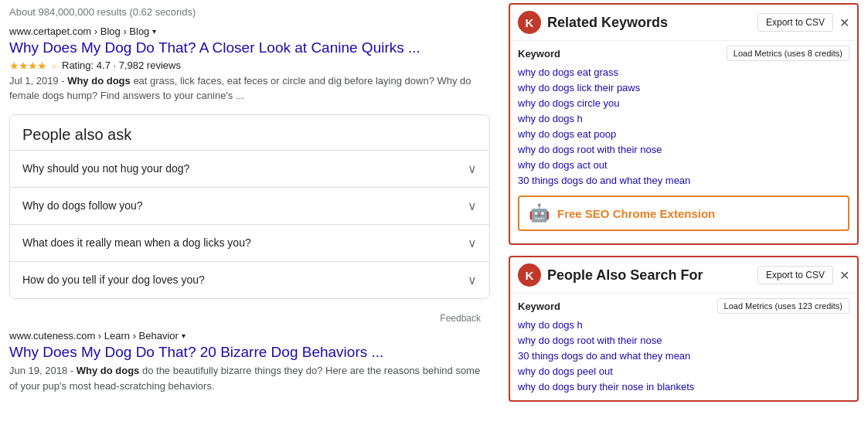 The image size is (868, 435). Describe the element at coordinates (250, 280) in the screenshot. I see `paa-item-4: How do you tell if your dog loves you? ∨` at that location.